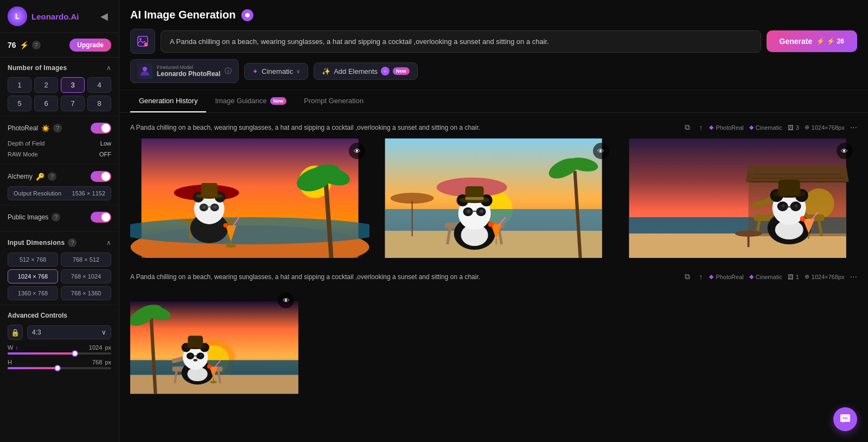 The image size is (868, 442). I want to click on alchemy-toggle, so click(101, 176).